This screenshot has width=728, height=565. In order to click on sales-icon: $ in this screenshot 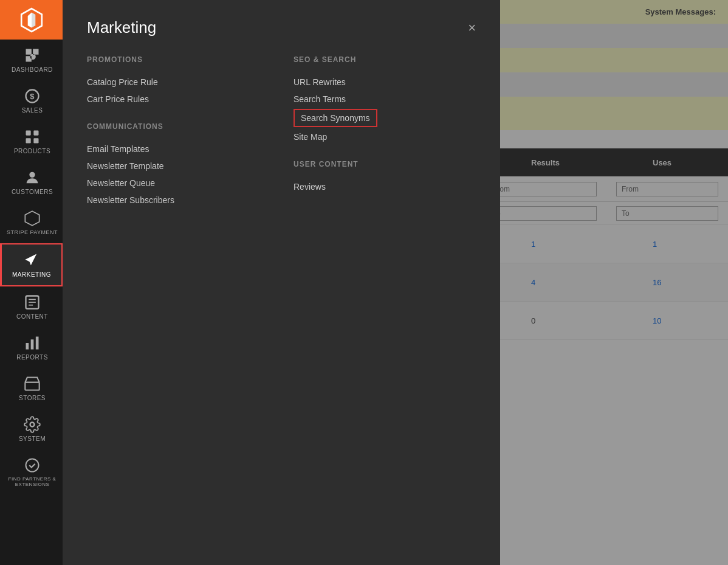, I will do `click(32, 96)`.